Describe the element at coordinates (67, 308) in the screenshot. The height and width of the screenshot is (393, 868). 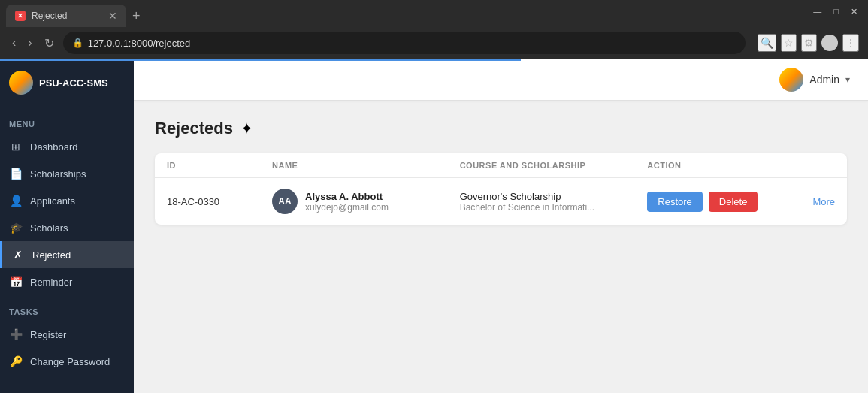
I see `tasks-section-label: Tasks` at that location.